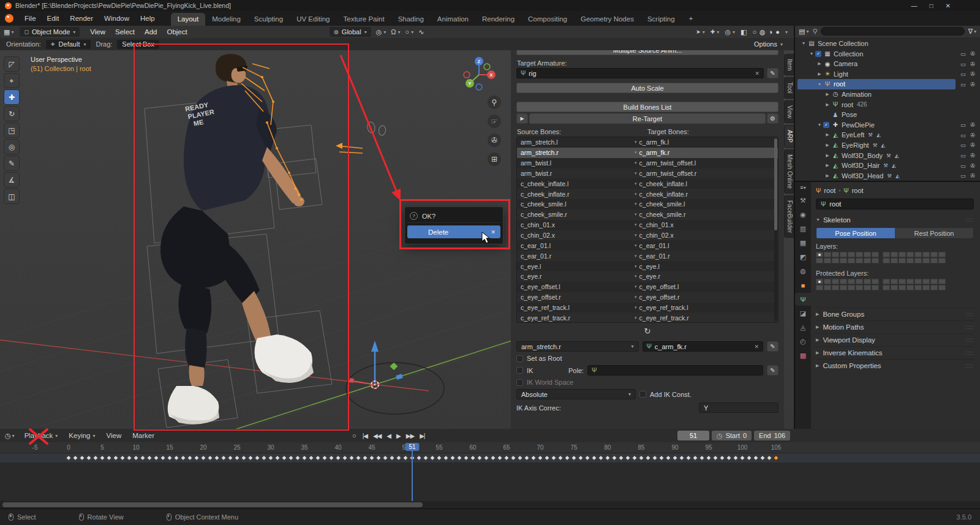  Describe the element at coordinates (701, 32) in the screenshot. I see `object-visibility-dropdown: ➤▾` at that location.